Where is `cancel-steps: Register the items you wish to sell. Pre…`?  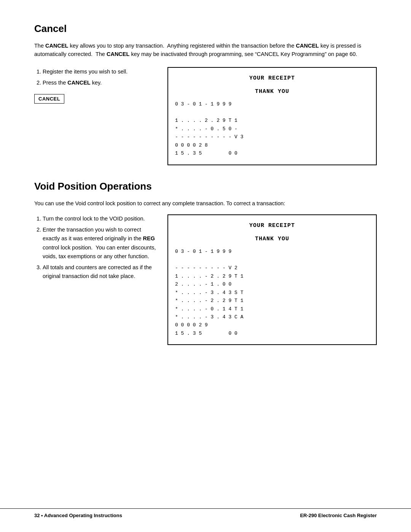 cancel-steps: Register the items you wish to sell. Pre… is located at coordinates (95, 77).